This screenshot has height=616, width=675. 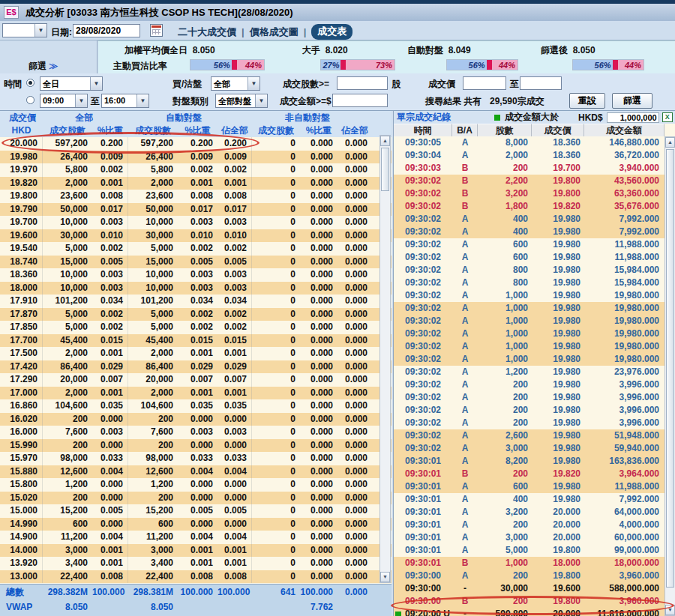 I want to click on list-item: 09:30:01 A 600 19.980 11,988.000, so click(x=530, y=487).